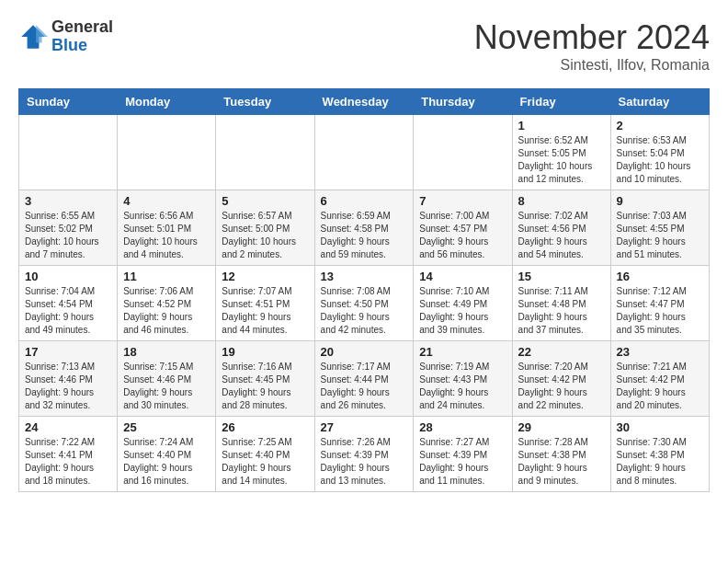 The image size is (728, 563). What do you see at coordinates (166, 386) in the screenshot?
I see `day-info: Sunrise: 7:15 AM Sunset: 4:46 PM Dayligh…` at bounding box center [166, 386].